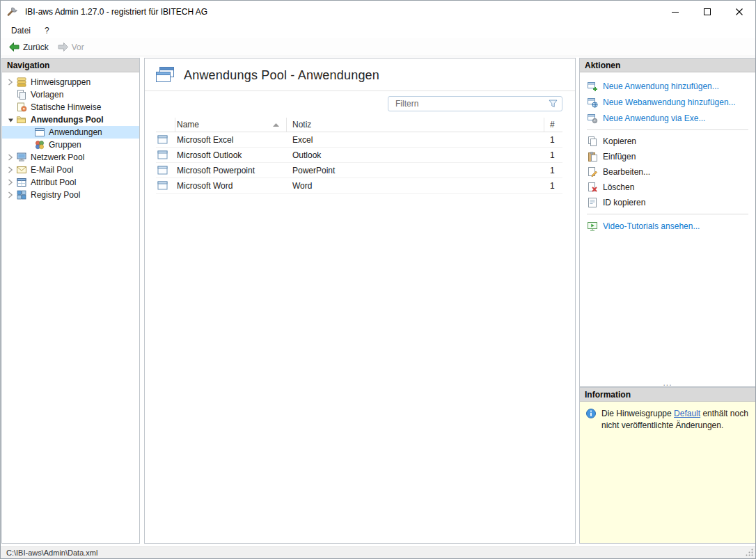 This screenshot has height=559, width=756. Describe the element at coordinates (554, 125) in the screenshot. I see `column-header-count: #` at that location.